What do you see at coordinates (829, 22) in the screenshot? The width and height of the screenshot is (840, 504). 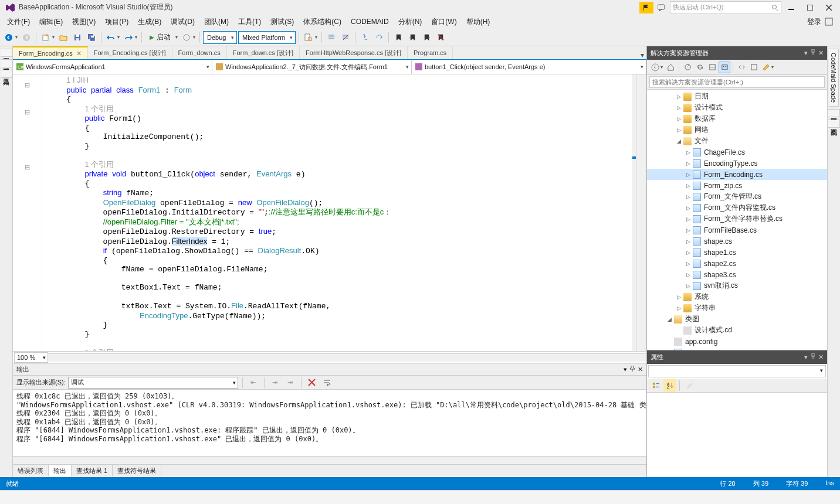 I see `fullscreen-icon` at bounding box center [829, 22].